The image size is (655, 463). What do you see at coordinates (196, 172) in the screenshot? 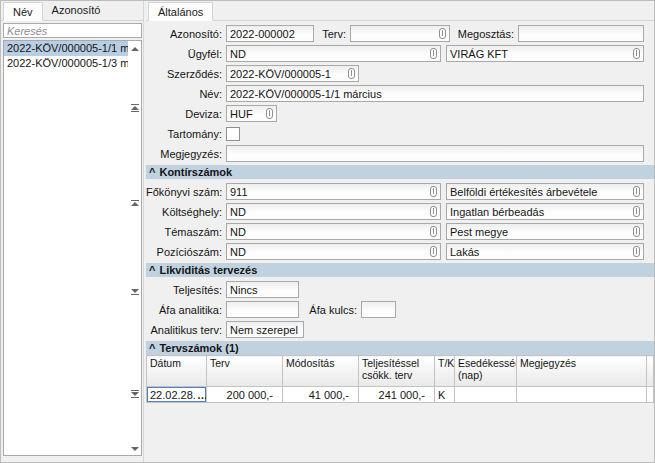
I see `section-kontirszamok-title: Kontírszámok` at bounding box center [196, 172].